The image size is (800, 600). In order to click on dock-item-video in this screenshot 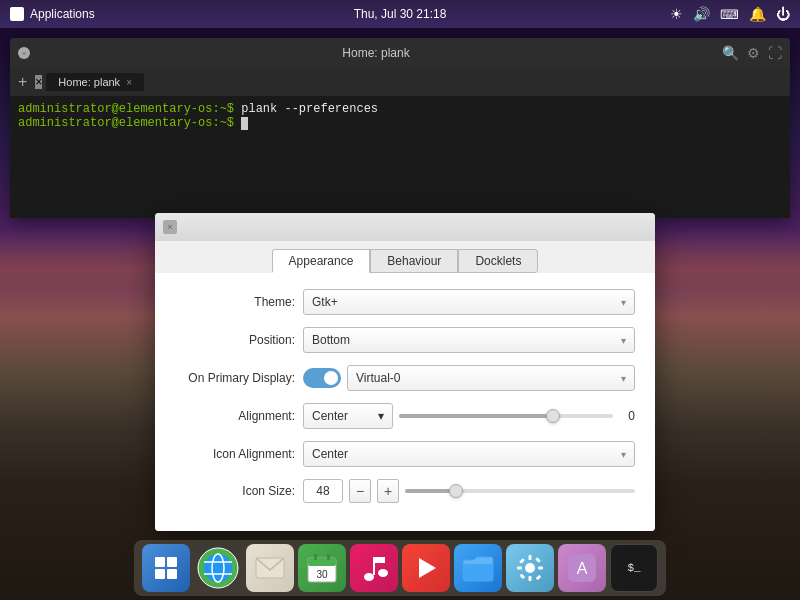, I will do `click(426, 568)`.